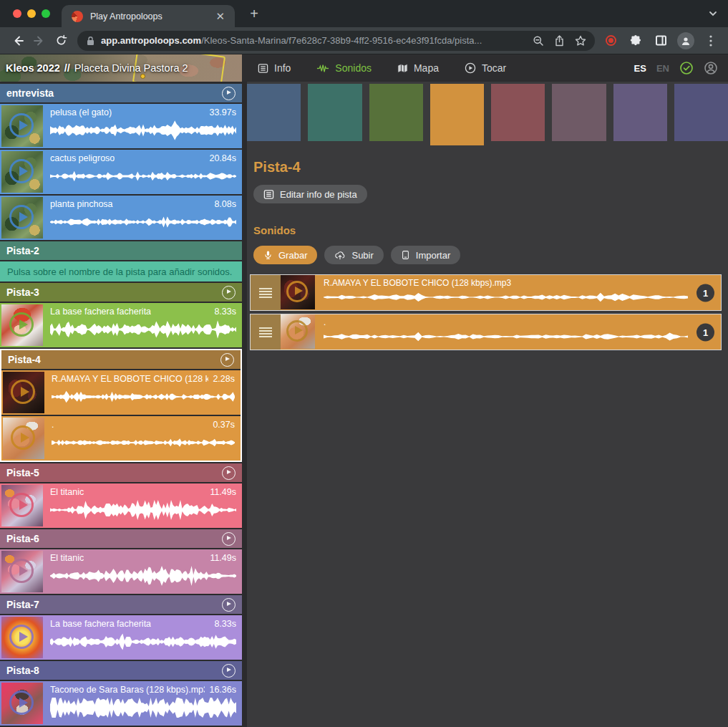  Describe the element at coordinates (254, 14) in the screenshot. I see `new-tab-button: +` at that location.